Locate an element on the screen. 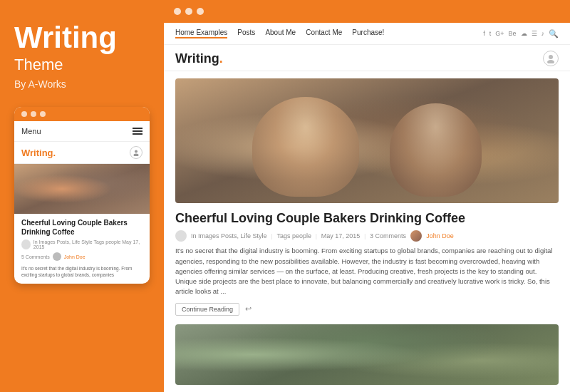 This screenshot has width=570, height=392. mobile-mockup: Menu Writing. Cheerful Loving Couple Bak… is located at coordinates (82, 195).